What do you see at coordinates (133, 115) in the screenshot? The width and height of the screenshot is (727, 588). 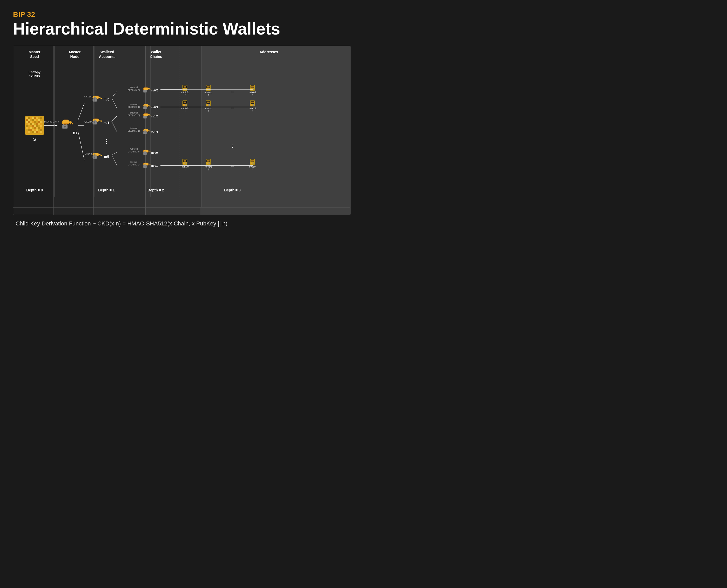 I see `chain-m10-ext-label2: CKD(m/1, 0)` at bounding box center [133, 115].